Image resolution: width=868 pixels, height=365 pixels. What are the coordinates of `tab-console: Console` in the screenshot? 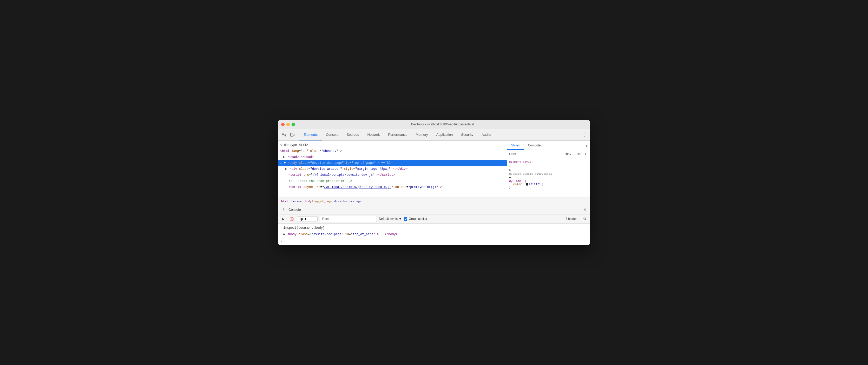 It's located at (332, 135).